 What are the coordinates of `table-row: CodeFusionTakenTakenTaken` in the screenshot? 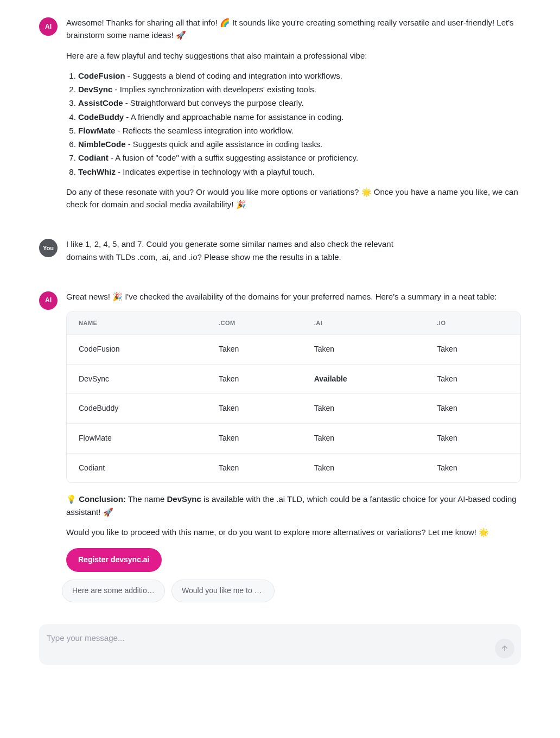 It's located at (294, 349).